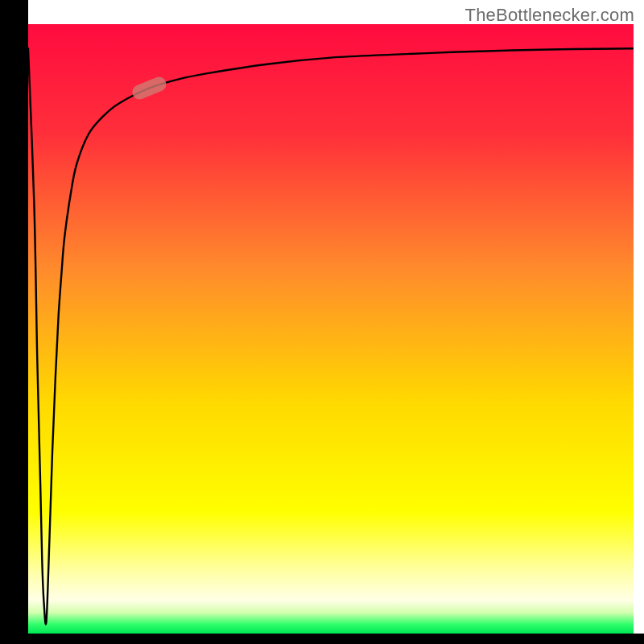 Image resolution: width=644 pixels, height=644 pixels. Describe the element at coordinates (14, 322) in the screenshot. I see `y-axis` at that location.